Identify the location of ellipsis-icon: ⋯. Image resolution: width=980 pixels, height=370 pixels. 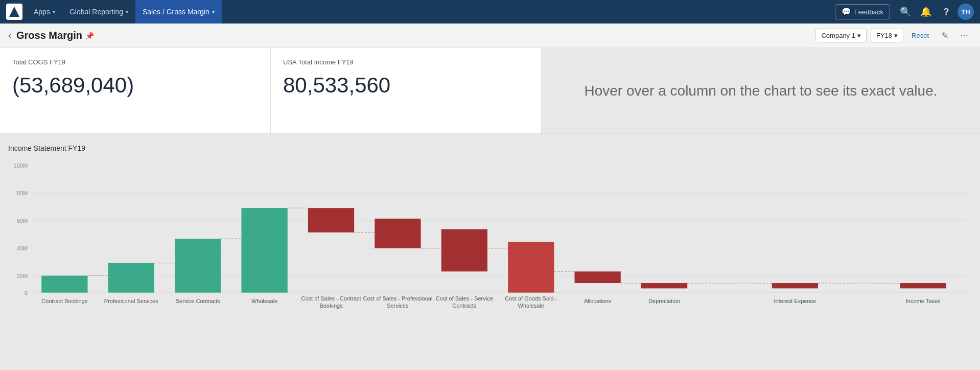
(964, 36).